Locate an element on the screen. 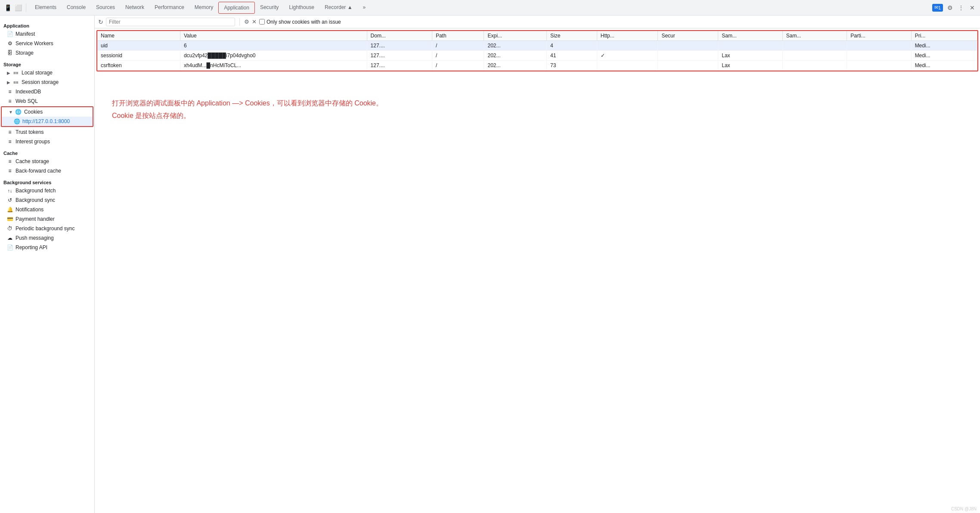 The height and width of the screenshot is (513, 980). sidebar-item-service-workers: ⚙ Service Workers is located at coordinates (47, 43).